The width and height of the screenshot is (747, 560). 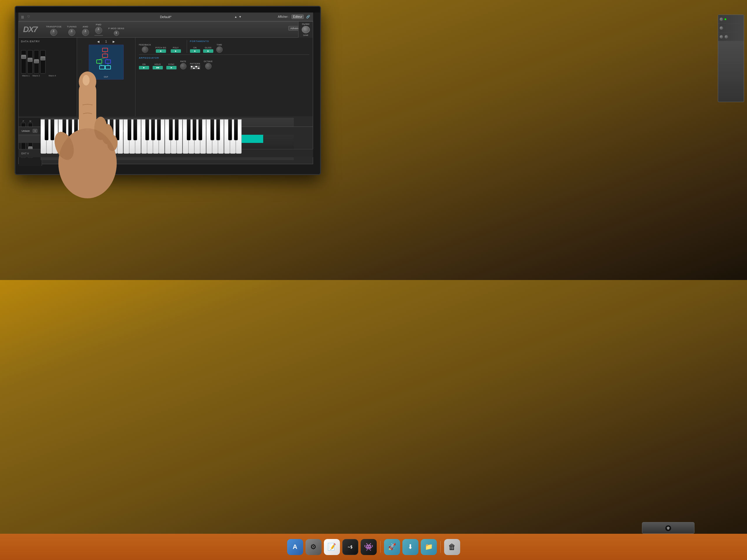 I want to click on arpeggiator-section: ARPEGGIATOR ON ▶ HOLD ▶▶ SYNC, so click(x=224, y=62).